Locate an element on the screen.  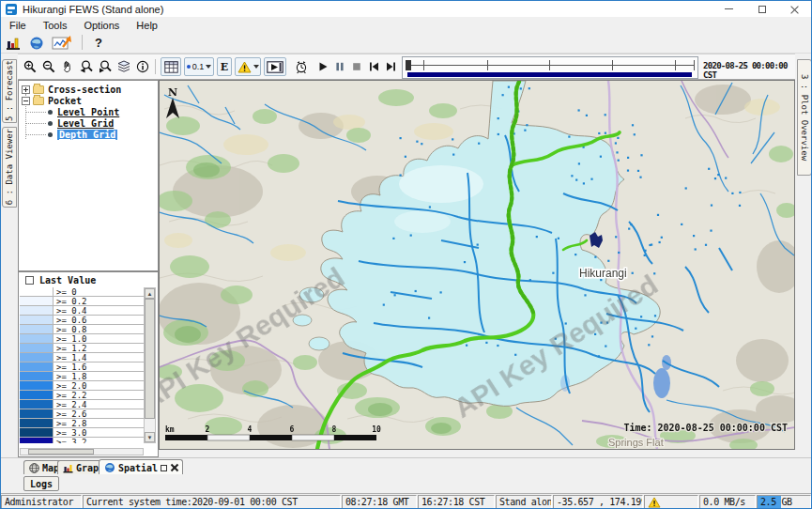
tree-item-level-point: Level Point is located at coordinates (84, 112).